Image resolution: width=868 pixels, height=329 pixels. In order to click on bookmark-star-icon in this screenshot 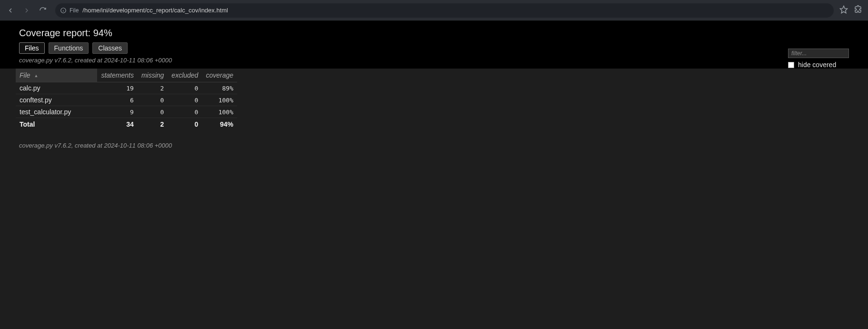, I will do `click(844, 10)`.